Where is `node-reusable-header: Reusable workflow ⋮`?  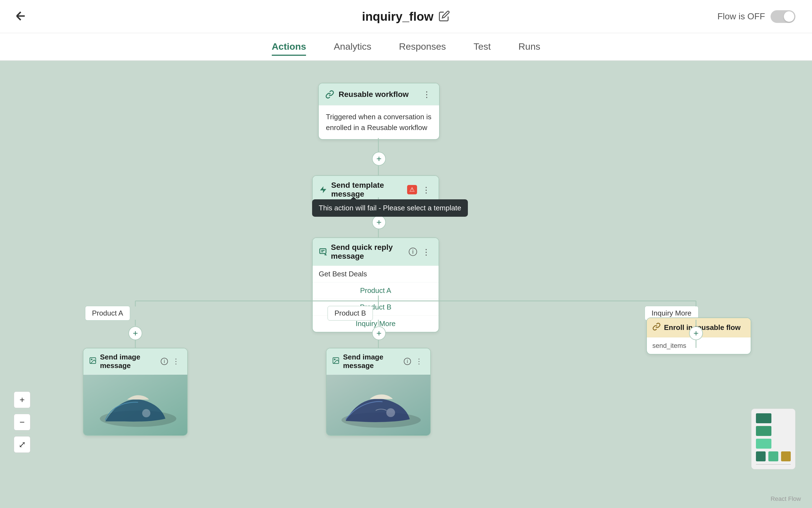
node-reusable-header: Reusable workflow ⋮ is located at coordinates (379, 94).